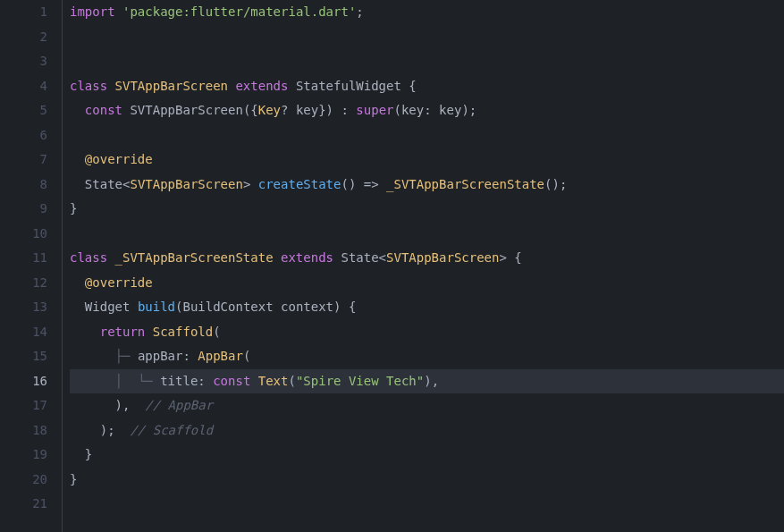 The image size is (784, 532). Describe the element at coordinates (27, 185) in the screenshot. I see `line-number: 8` at that location.